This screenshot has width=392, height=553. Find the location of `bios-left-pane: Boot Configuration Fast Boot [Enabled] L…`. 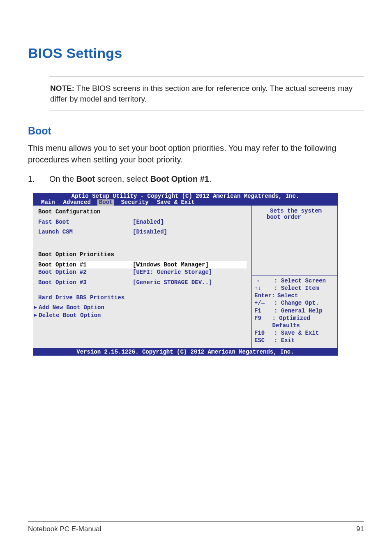

bios-left-pane: Boot Configuration Fast Boot [Enabled] L… is located at coordinates (143, 277).